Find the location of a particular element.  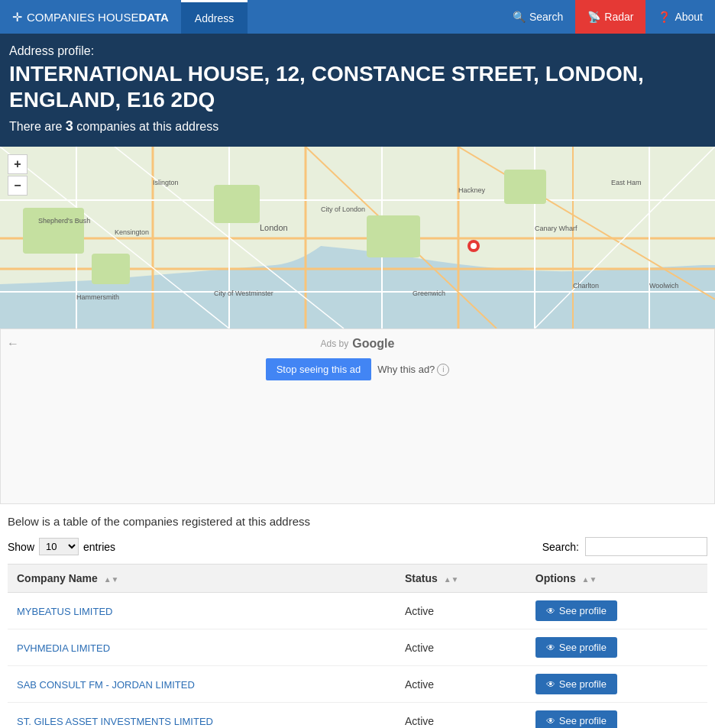

svg-text: Hackney is located at coordinates (472, 190).